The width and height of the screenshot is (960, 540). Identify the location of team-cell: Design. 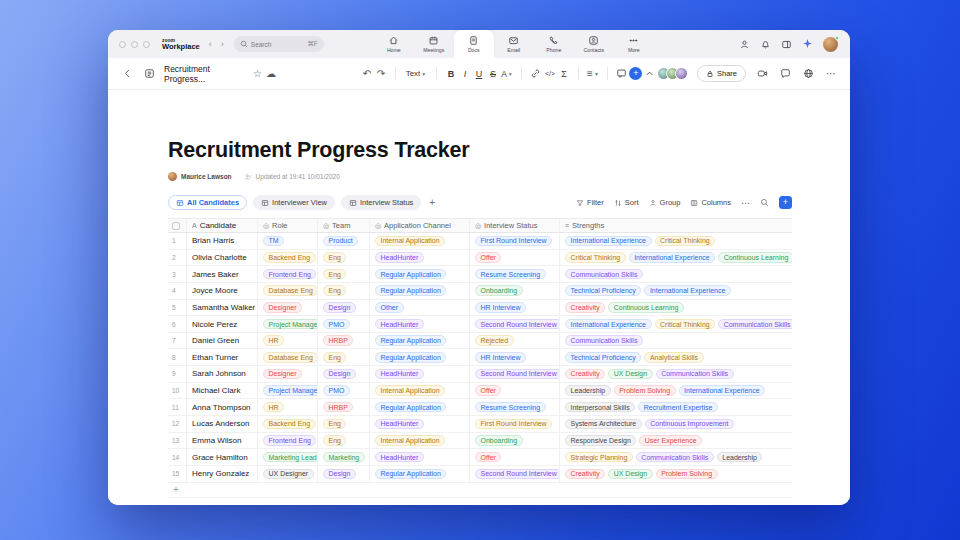
(344, 308).